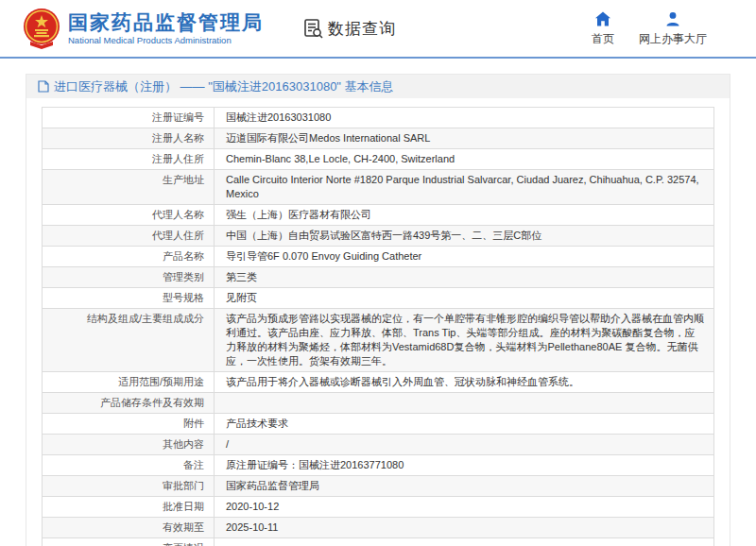 The width and height of the screenshot is (756, 546). Describe the element at coordinates (129, 340) in the screenshot. I see `row-label: 结构及组成/主要组成成分` at that location.